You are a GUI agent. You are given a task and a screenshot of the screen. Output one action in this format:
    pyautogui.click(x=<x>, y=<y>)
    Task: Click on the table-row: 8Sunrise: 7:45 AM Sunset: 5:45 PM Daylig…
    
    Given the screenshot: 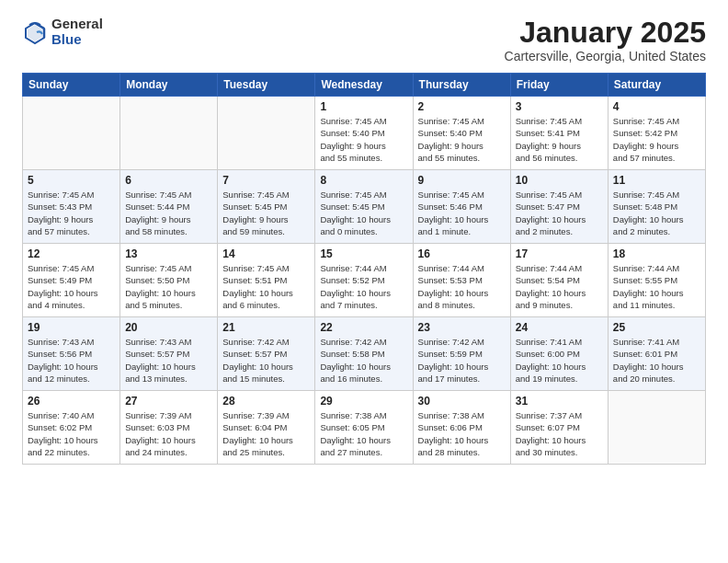 What is the action you would take?
    pyautogui.click(x=364, y=207)
    